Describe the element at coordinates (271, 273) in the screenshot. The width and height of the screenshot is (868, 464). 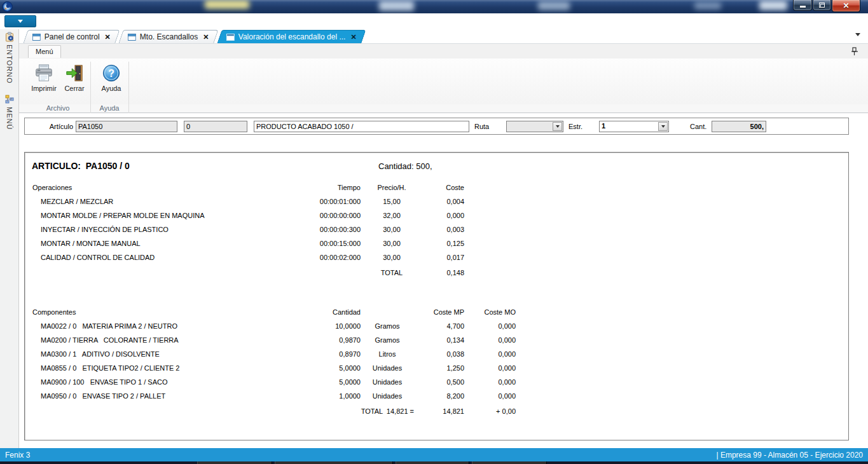
I see `operaciones-total-row: TOTAL 0,148` at that location.